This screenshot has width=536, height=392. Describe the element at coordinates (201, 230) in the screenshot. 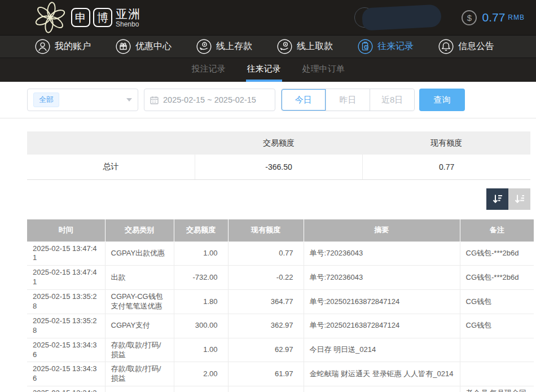

I see `col-amount: 交易额度` at that location.